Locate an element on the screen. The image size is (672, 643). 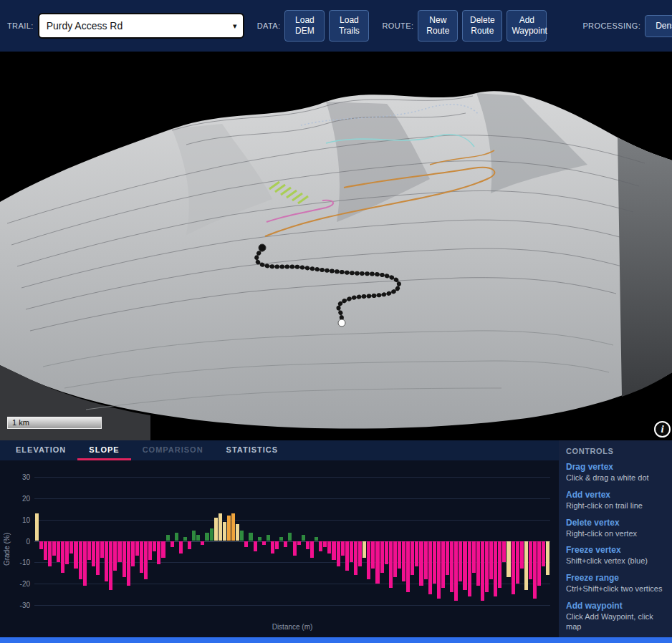
tab-statistics: STATISTICS is located at coordinates (252, 450).